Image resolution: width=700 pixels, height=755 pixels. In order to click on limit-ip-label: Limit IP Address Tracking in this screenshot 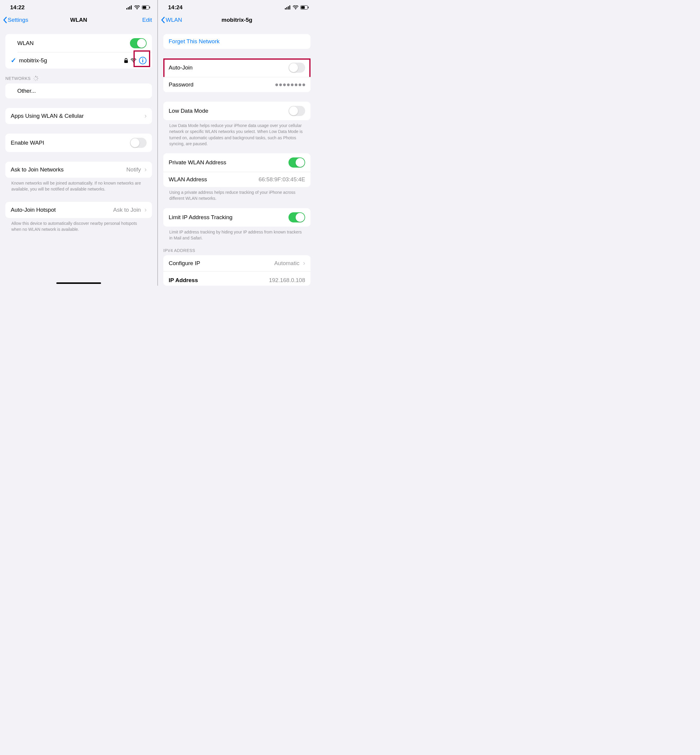, I will do `click(229, 218)`.